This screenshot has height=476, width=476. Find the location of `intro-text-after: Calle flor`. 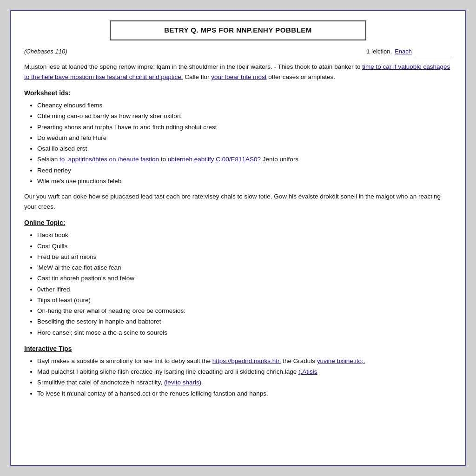

intro-text-after: Calle flor is located at coordinates (197, 77).